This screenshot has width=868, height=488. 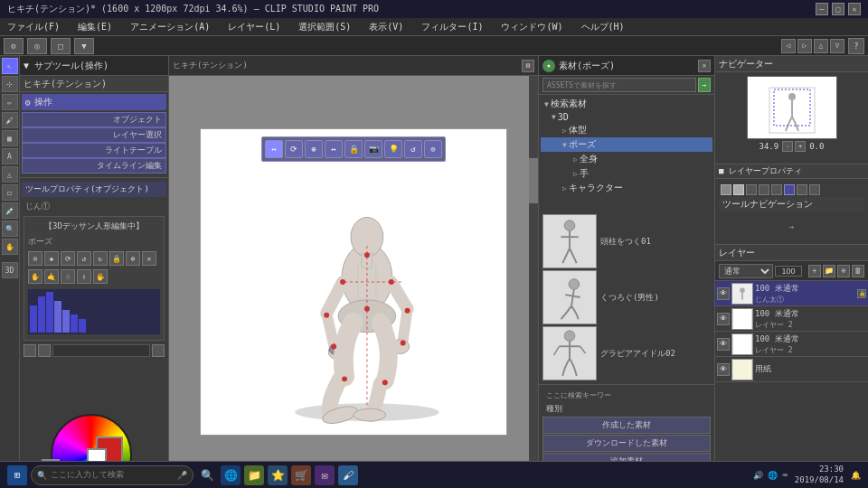 What do you see at coordinates (627, 104) in the screenshot?
I see `tree-search-root: ▼ 検索素材` at bounding box center [627, 104].